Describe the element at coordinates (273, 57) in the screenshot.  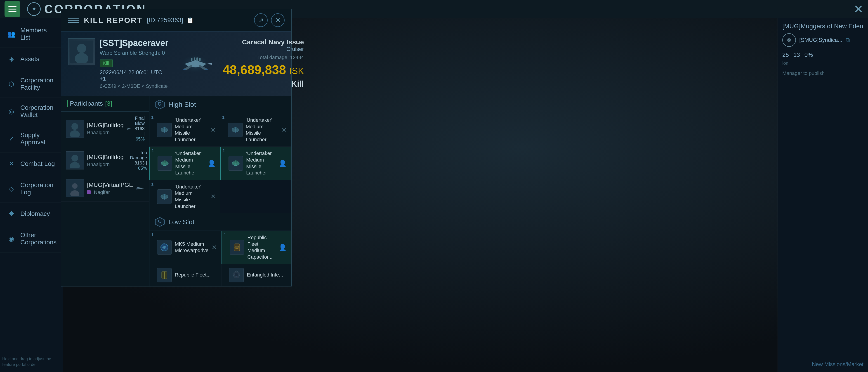
I see `total-damage-text: Total damage:` at that location.